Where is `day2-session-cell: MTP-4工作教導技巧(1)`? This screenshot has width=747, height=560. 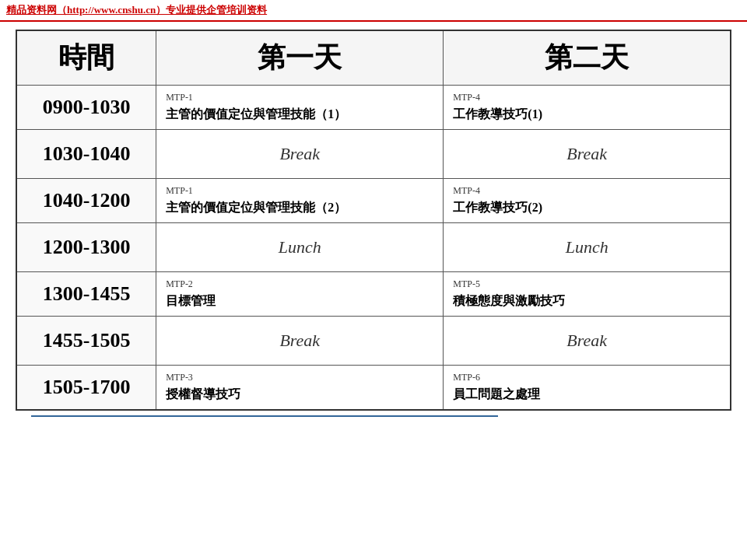 day2-session-cell: MTP-4工作教導技巧(1) is located at coordinates (587, 107).